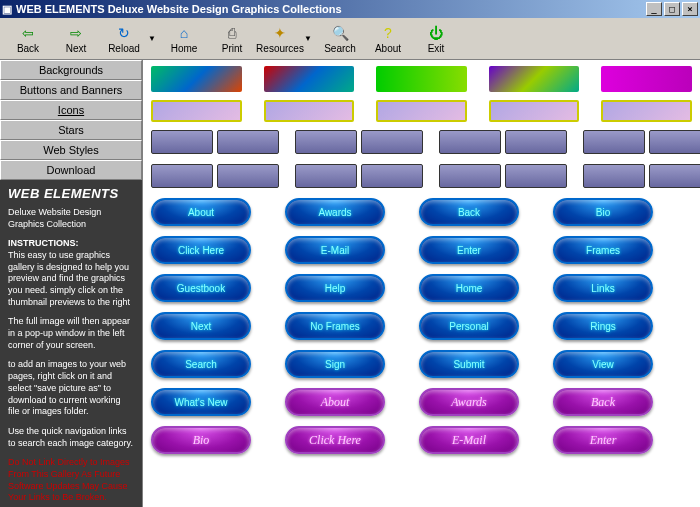 This screenshot has height=507, width=700. I want to click on pill-button: Sign, so click(335, 364).